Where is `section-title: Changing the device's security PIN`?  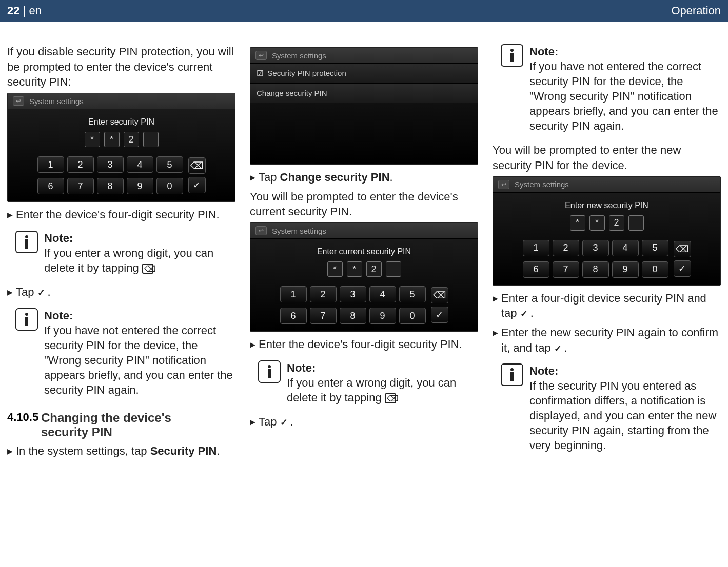
section-title: Changing the device's security PIN is located at coordinates (123, 425).